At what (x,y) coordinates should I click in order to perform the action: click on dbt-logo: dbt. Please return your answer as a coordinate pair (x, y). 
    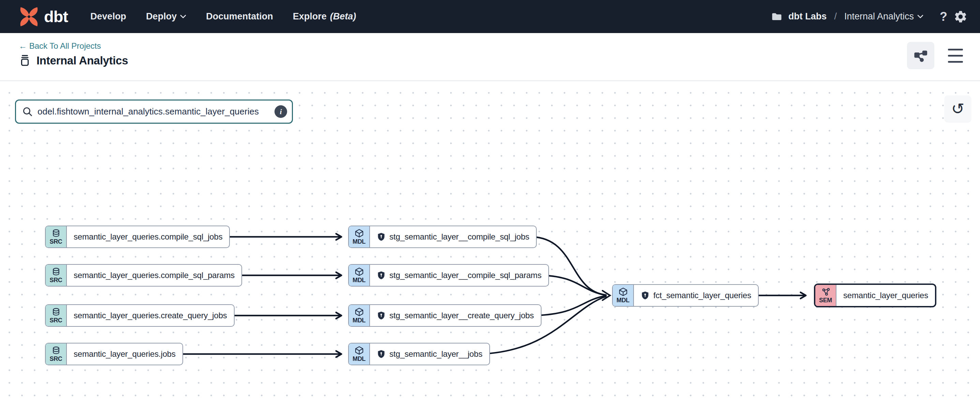
    Looking at the image, I should click on (43, 17).